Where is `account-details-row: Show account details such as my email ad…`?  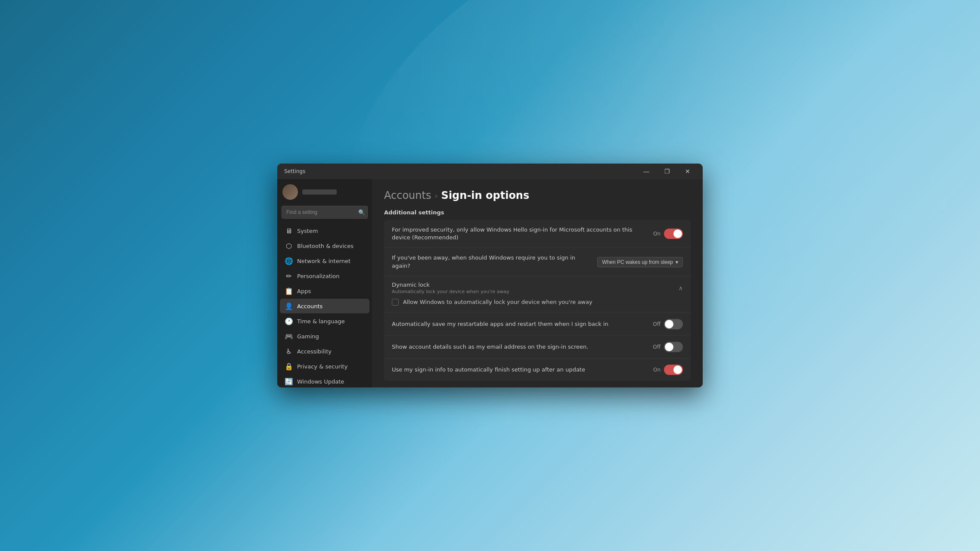 account-details-row: Show account details such as my email ad… is located at coordinates (537, 347).